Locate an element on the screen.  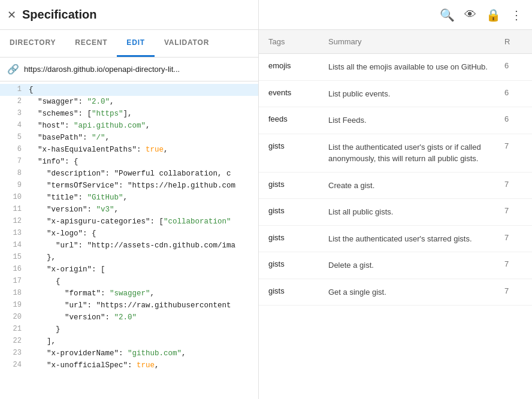
table-row: gistsList all public gists.7 is located at coordinates (395, 212).